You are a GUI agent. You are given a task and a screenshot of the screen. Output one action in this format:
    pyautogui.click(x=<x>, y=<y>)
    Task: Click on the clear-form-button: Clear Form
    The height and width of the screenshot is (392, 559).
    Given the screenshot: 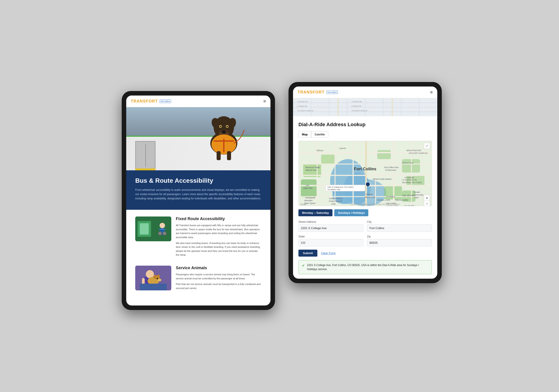 What is the action you would take?
    pyautogui.click(x=328, y=253)
    